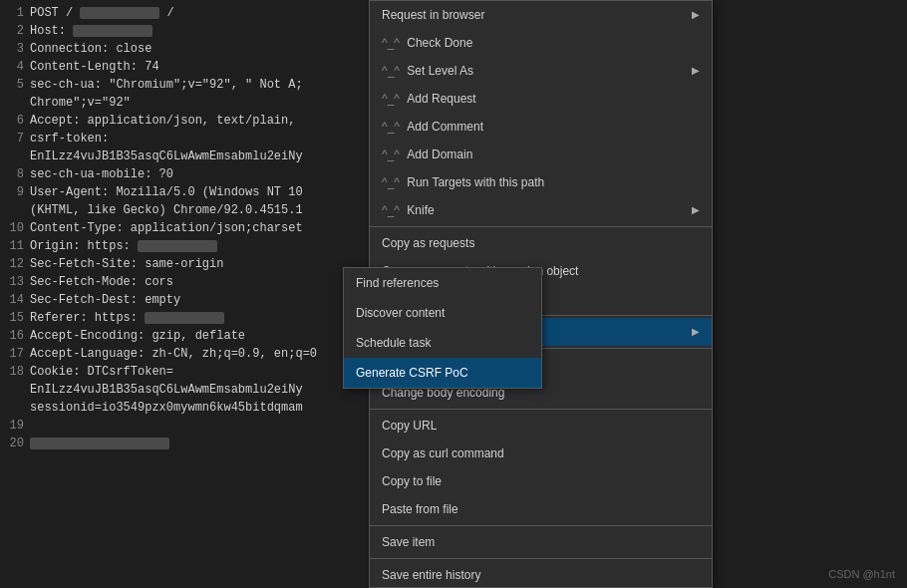 This screenshot has width=907, height=588. I want to click on submenu-item-discover-content: Discover content, so click(443, 313).